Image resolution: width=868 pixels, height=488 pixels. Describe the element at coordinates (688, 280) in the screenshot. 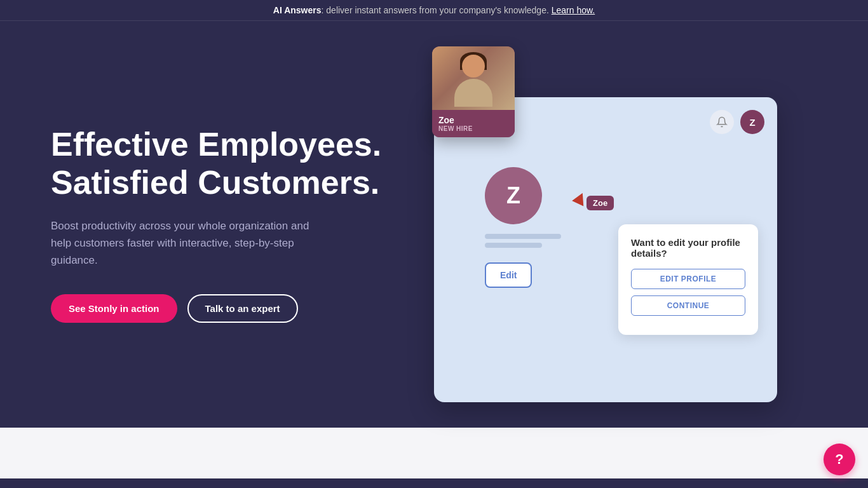

I see `popup-tooltip: Want to edit your profile details? EDIT …` at that location.